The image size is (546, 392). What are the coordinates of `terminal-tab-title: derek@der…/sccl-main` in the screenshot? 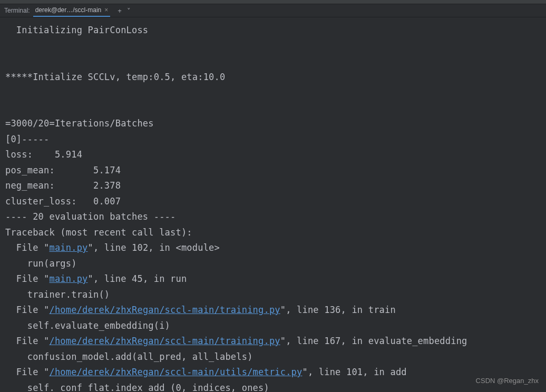 It's located at (69, 10).